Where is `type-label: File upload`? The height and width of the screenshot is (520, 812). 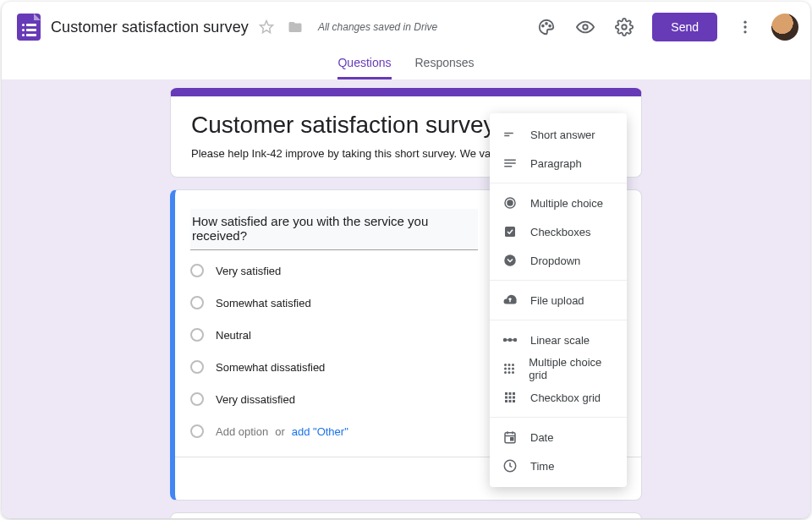 type-label: File upload is located at coordinates (557, 301).